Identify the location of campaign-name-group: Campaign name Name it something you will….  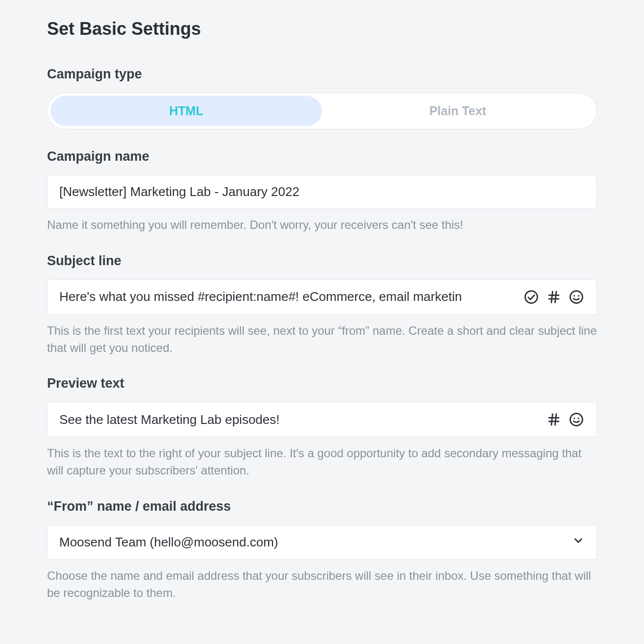
(322, 191).